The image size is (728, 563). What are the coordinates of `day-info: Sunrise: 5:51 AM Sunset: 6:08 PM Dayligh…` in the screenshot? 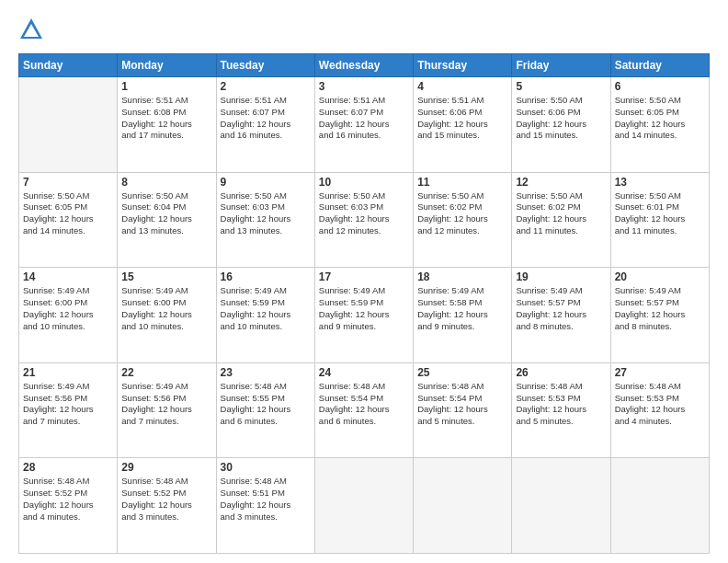 It's located at (166, 118).